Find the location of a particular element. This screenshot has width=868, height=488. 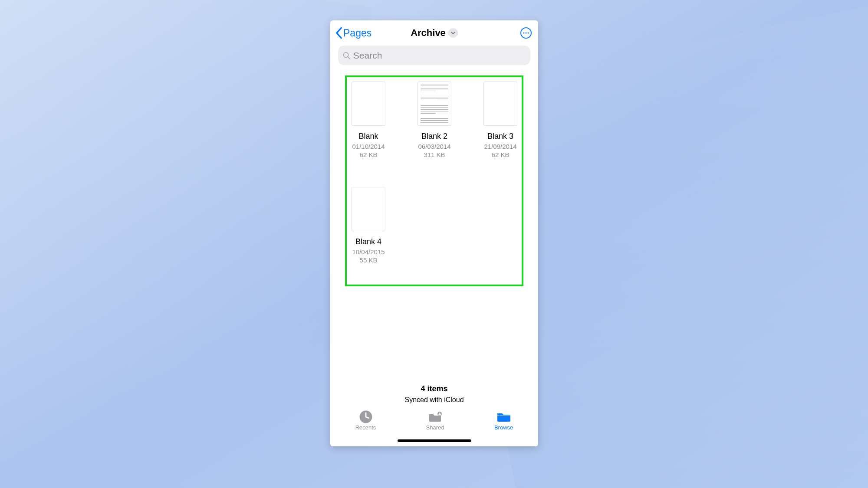

document-name: Blank 3 is located at coordinates (500, 136).